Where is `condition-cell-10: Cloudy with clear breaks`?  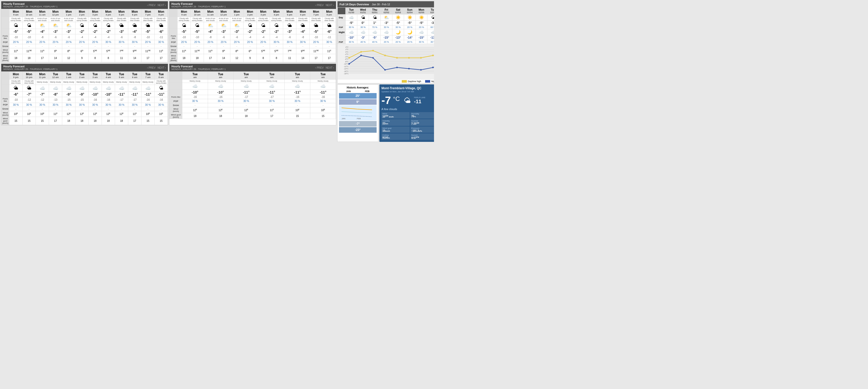 condition-cell-10: Cloudy with clear breaks is located at coordinates (148, 20).